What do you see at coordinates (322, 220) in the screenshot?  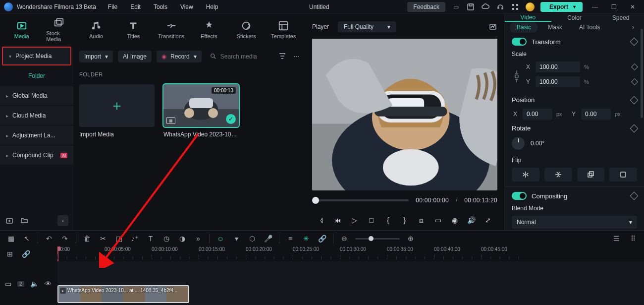 I see `prev-clip-icon: ⦉` at bounding box center [322, 220].